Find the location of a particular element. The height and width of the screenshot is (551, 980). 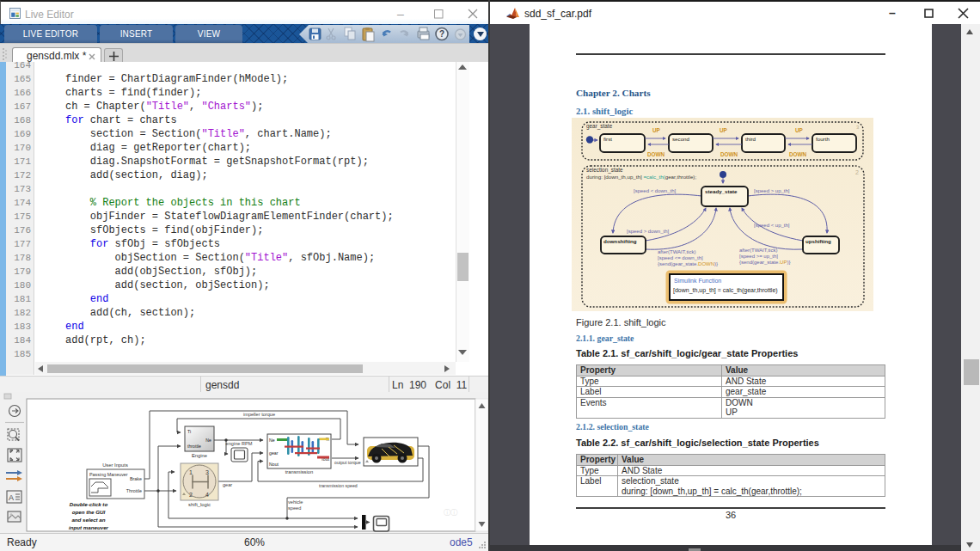

svg-text: throttle is located at coordinates (194, 446).